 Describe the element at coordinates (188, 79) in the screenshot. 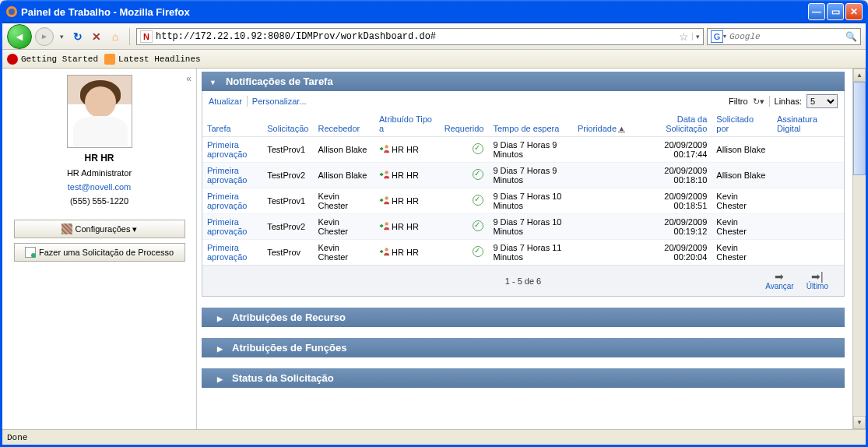

I see `collapse-sidebar-icon: «` at that location.